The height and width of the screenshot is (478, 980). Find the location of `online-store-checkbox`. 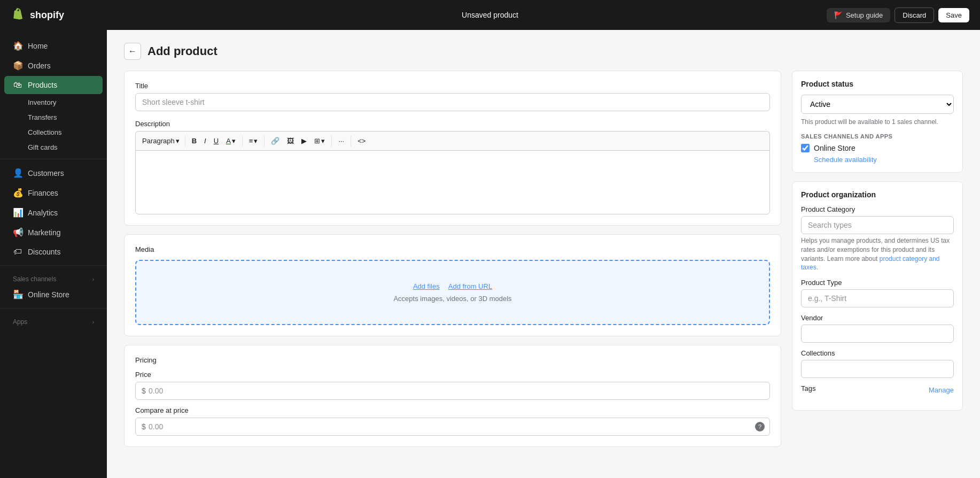

online-store-checkbox is located at coordinates (805, 148).